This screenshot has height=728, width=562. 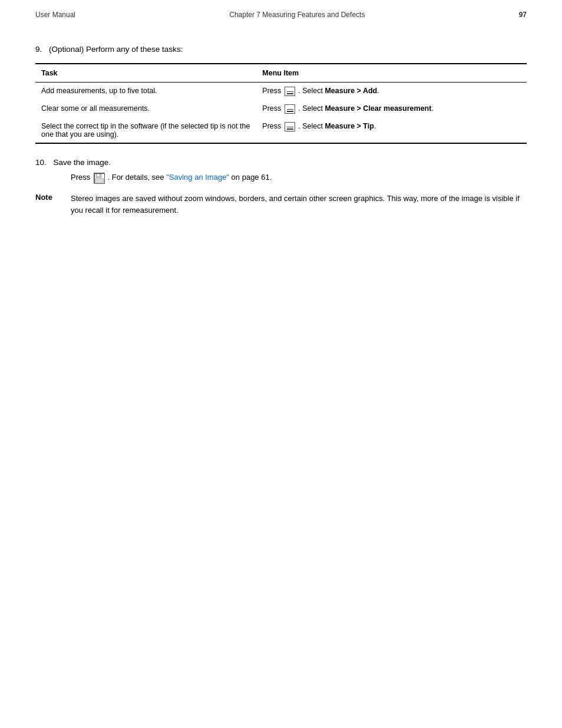 What do you see at coordinates (82, 163) in the screenshot?
I see `step-10-text: Save the image.` at bounding box center [82, 163].